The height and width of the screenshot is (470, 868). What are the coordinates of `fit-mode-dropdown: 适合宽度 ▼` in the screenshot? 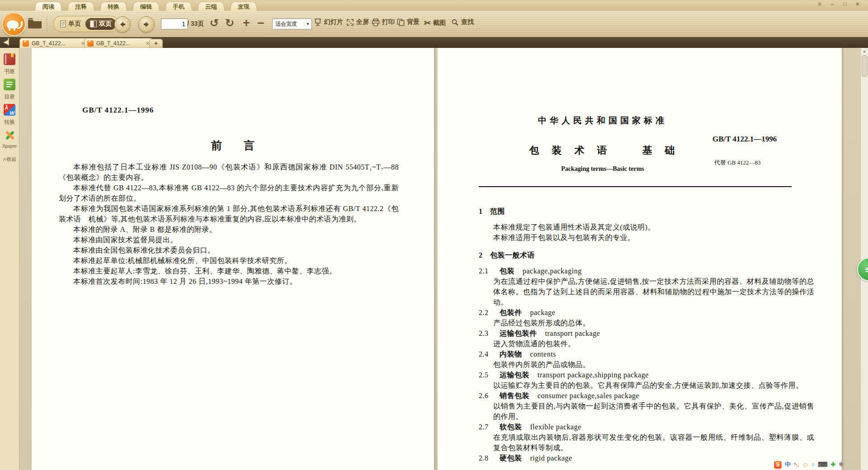 It's located at (292, 24).